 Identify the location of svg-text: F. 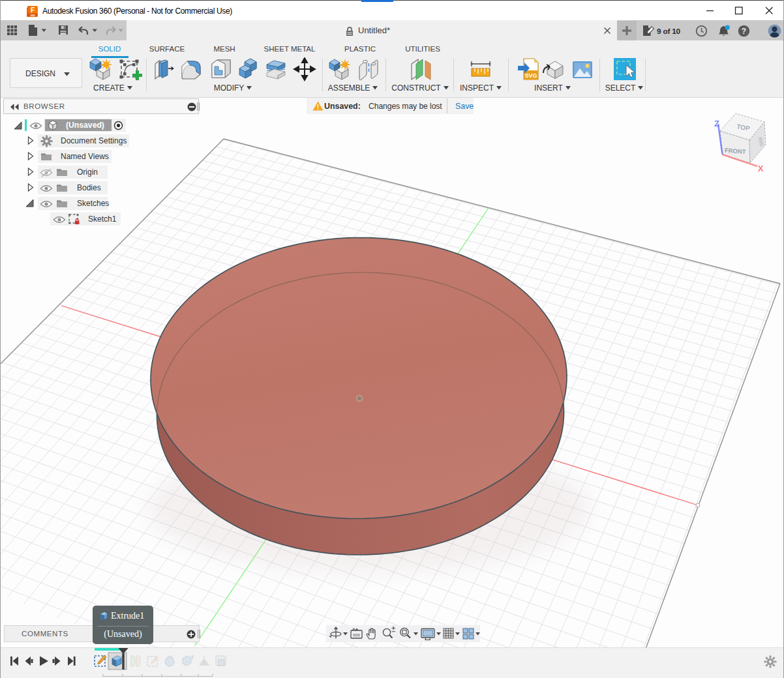
(33, 10).